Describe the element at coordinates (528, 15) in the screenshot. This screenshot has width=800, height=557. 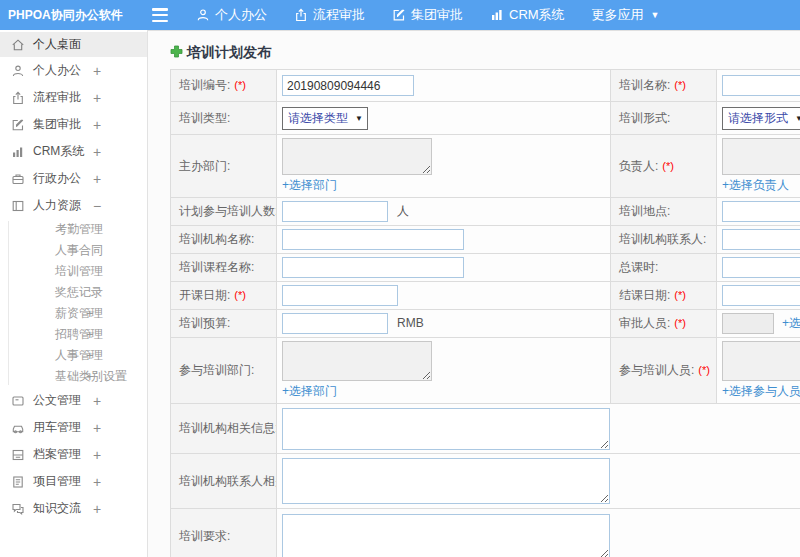
I see `topnav-crm: CRM系统` at that location.